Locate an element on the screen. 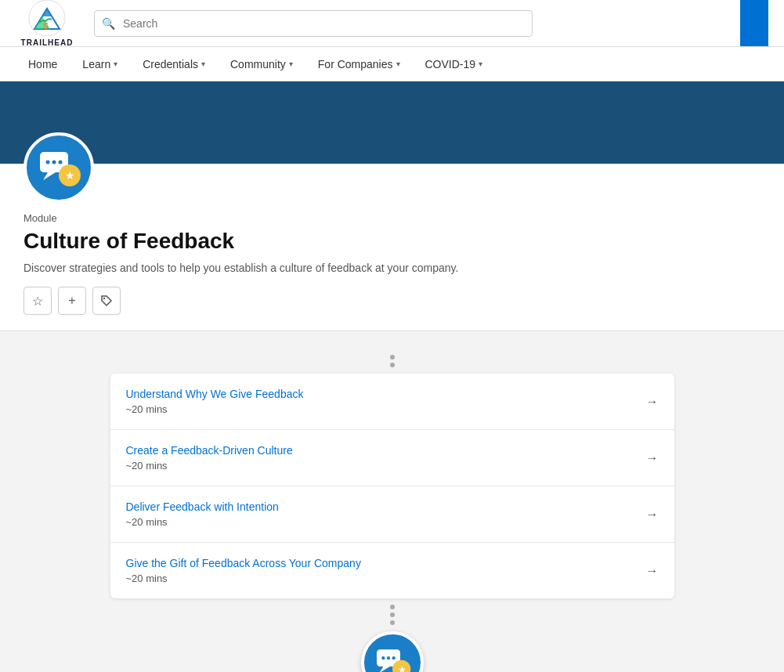 The width and height of the screenshot is (784, 672). search-input is located at coordinates (313, 23).